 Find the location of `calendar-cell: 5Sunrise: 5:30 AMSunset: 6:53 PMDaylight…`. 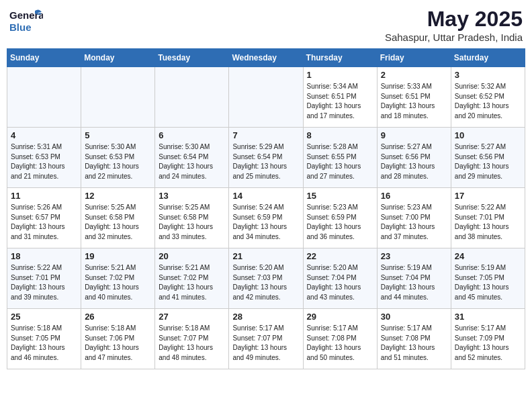

calendar-cell: 5Sunrise: 5:30 AMSunset: 6:53 PMDaylight… is located at coordinates (118, 158).